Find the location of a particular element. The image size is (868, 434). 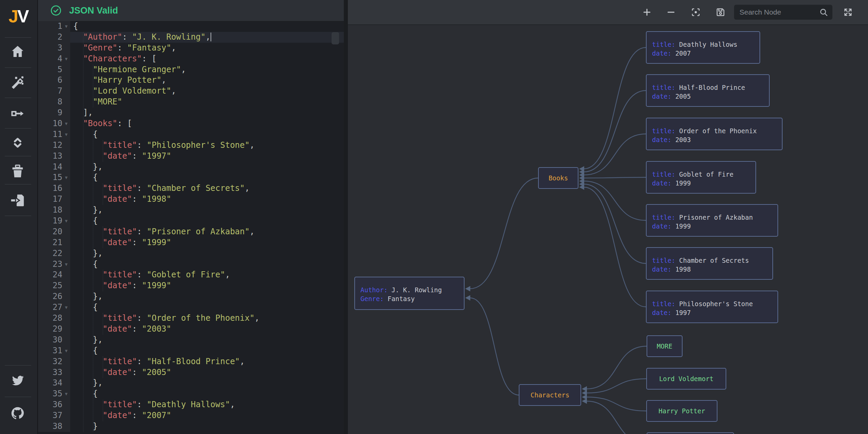

node-rows: title: Philosopher's Stonedate: 1997 is located at coordinates (712, 304).